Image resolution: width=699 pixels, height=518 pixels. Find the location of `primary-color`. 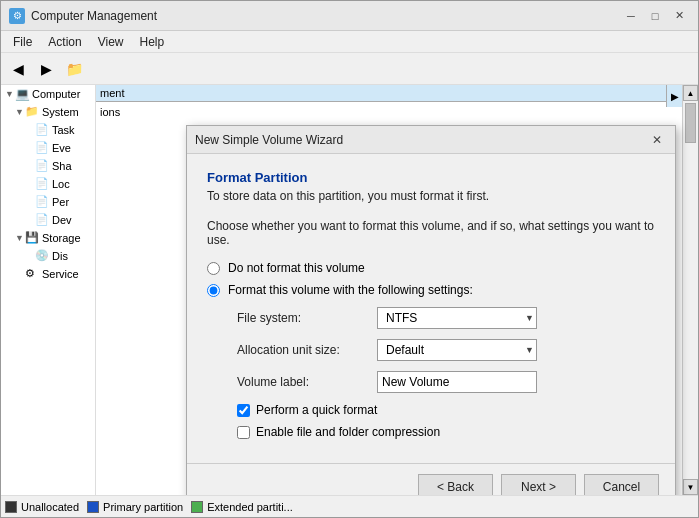

primary-color is located at coordinates (93, 507).